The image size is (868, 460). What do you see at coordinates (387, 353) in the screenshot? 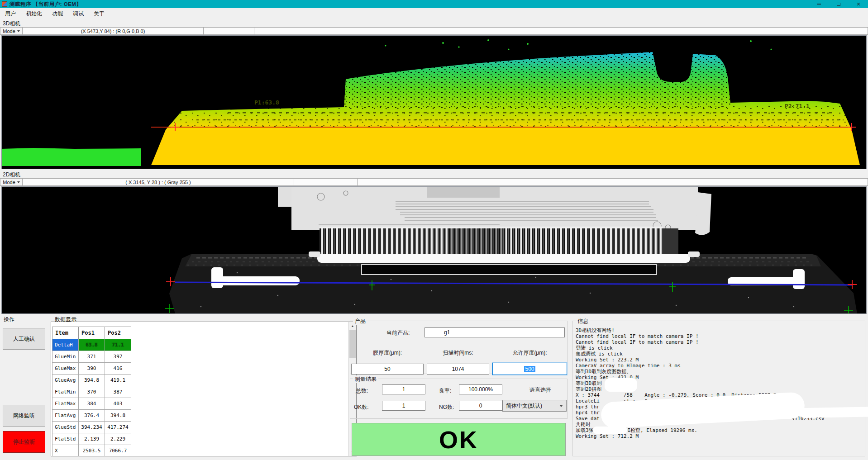
I see `film-thickness-label: 膜厚度(μm):` at bounding box center [387, 353].